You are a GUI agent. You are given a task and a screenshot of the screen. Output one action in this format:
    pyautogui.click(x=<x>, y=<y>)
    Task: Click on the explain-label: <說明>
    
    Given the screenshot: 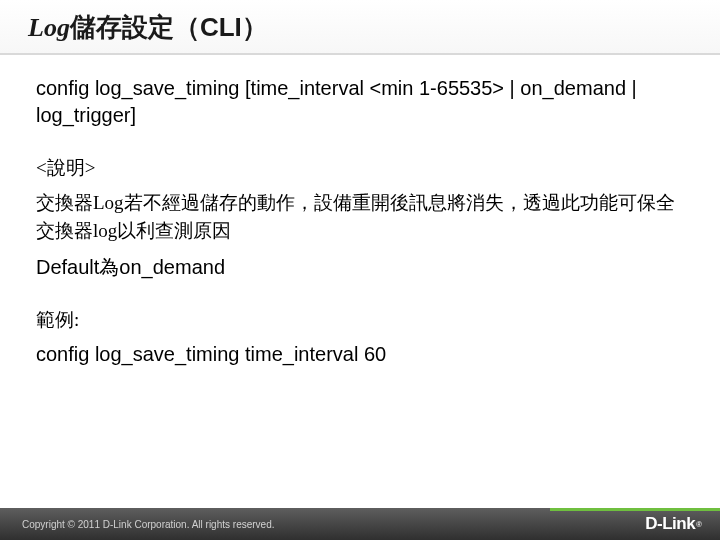 What is the action you would take?
    pyautogui.click(x=360, y=168)
    